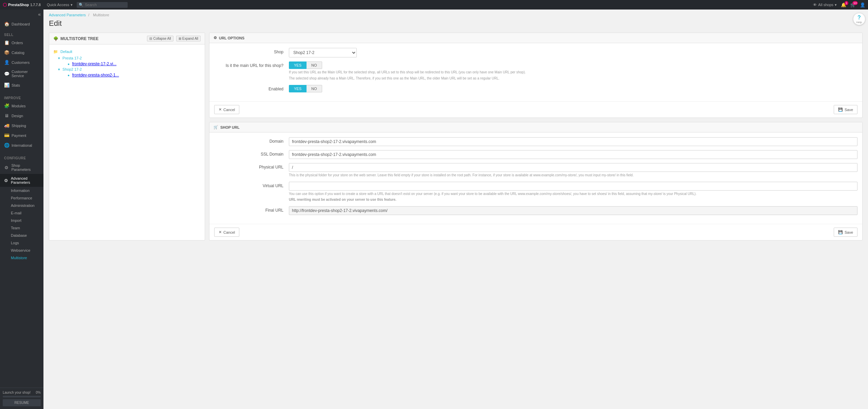 This screenshot has width=868, height=409. What do you see at coordinates (573, 155) in the screenshot?
I see `ssl-domain-input` at bounding box center [573, 155].